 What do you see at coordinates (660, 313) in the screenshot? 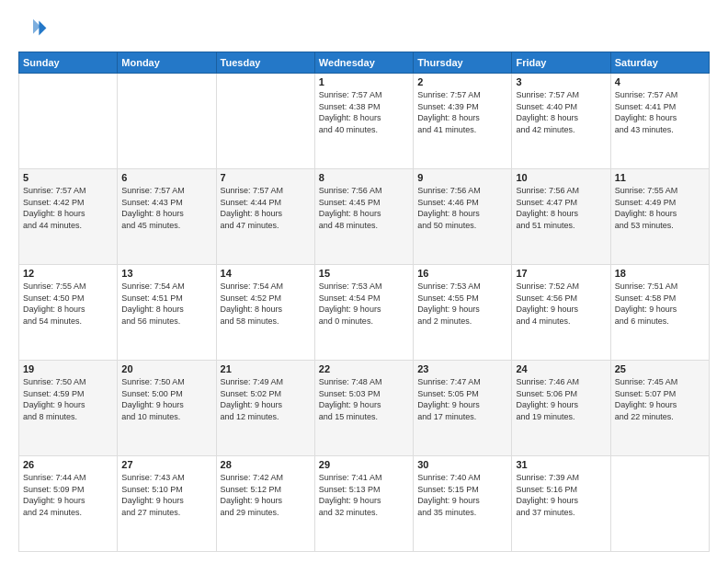
I see `calendar-cell: 18Sunrise: 7:51 AM Sunset: 4:58 PM Dayli…` at bounding box center [660, 313].